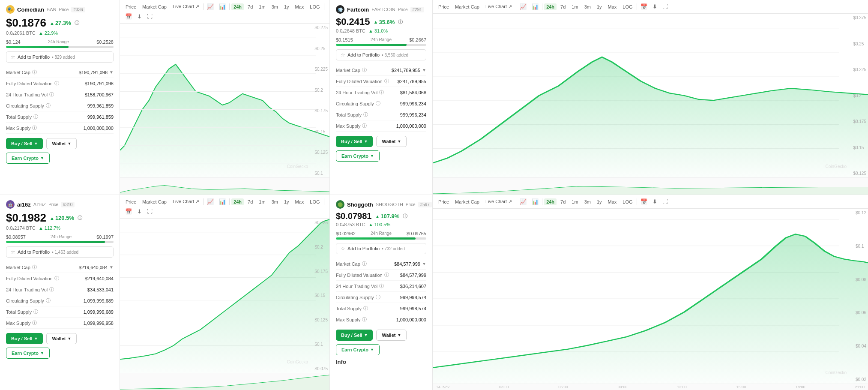 The height and width of the screenshot is (390, 868). What do you see at coordinates (613, 202) in the screenshot?
I see `shoggoth-btn-max: Max` at bounding box center [613, 202].